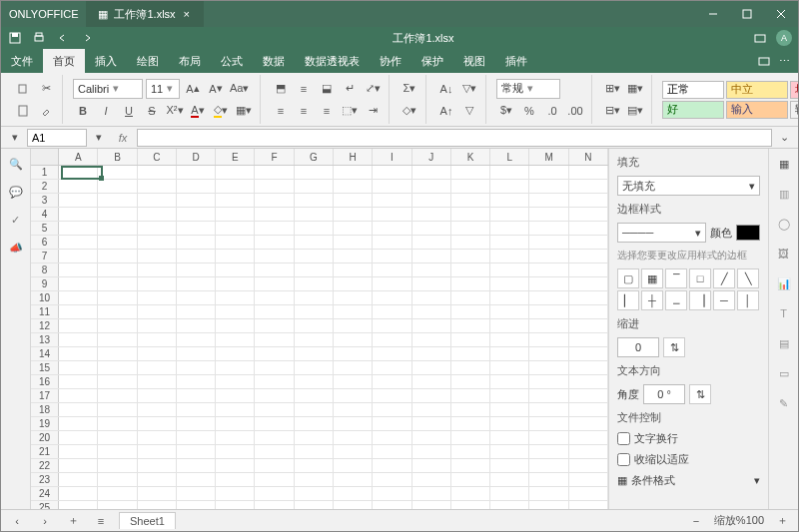 The image size is (799, 532). What do you see at coordinates (304, 89) in the screenshot?
I see `align-middle-button: ≡` at bounding box center [304, 89].